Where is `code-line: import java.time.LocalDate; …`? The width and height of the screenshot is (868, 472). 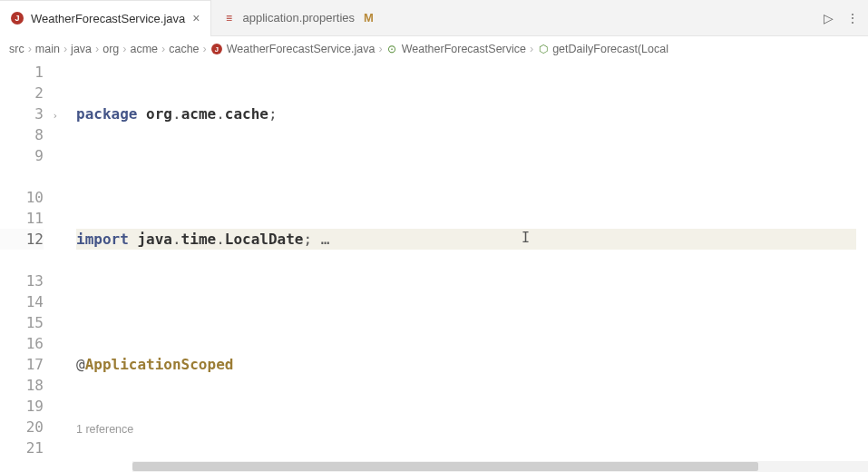
code-line: import java.time.LocalDate; … is located at coordinates (472, 240).